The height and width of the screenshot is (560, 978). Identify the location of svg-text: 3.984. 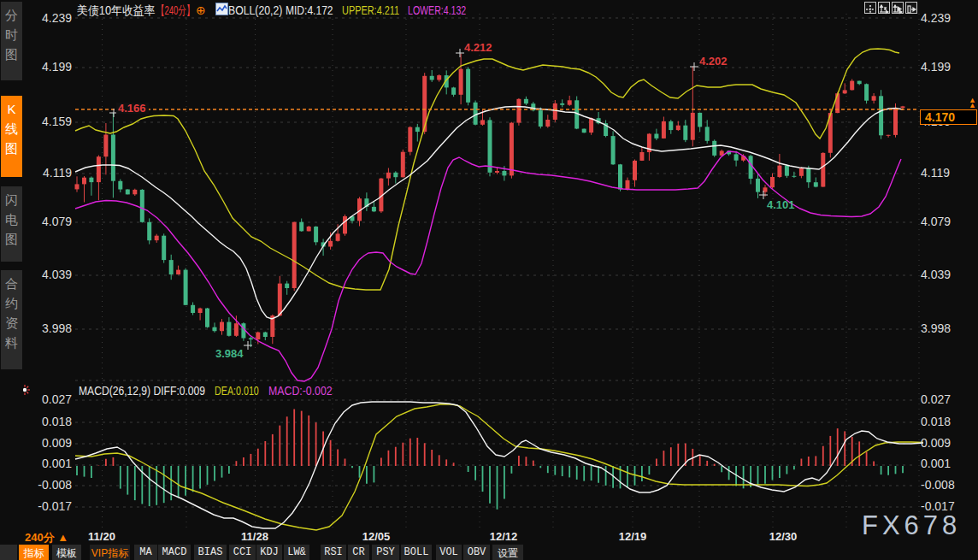
(229, 354).